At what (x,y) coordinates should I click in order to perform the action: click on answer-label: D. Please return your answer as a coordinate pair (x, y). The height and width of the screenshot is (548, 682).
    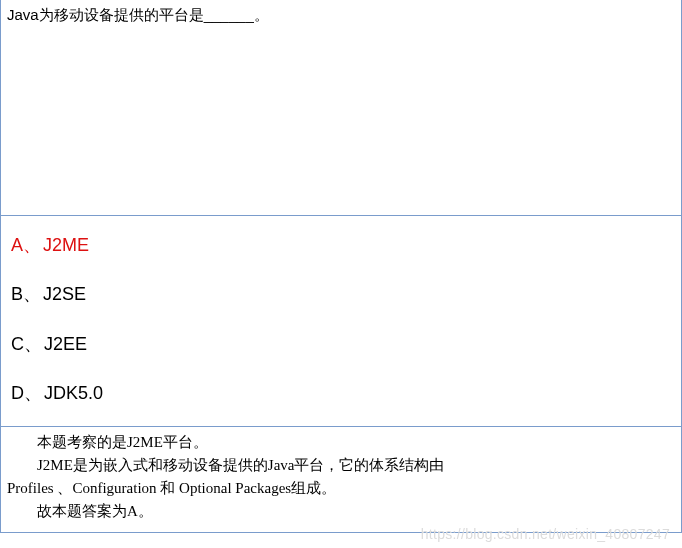
    Looking at the image, I should click on (18, 393).